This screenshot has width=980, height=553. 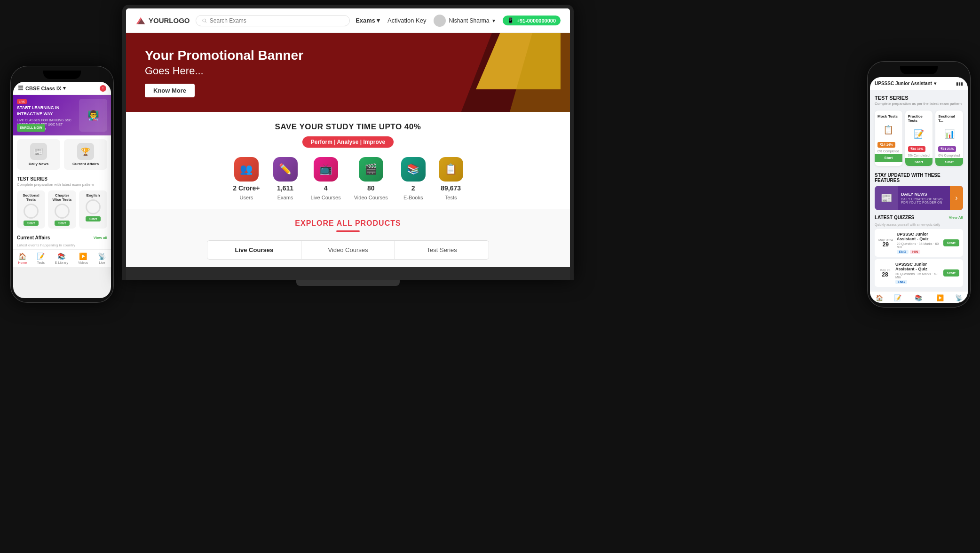 I want to click on mock-tests-card: Mock Tests 📋 ₹14 14% 0% Completed Start, so click(x=889, y=138).